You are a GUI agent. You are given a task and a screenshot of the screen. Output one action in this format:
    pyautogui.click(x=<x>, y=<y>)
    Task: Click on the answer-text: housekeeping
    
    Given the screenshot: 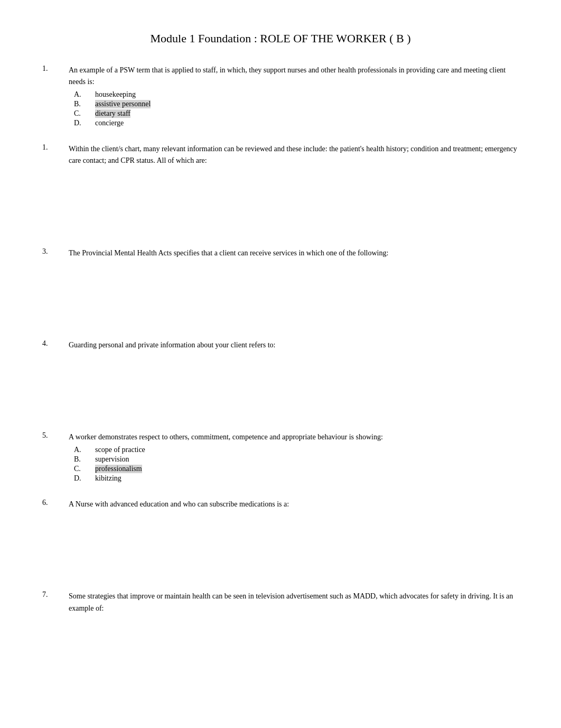 What is the action you would take?
    pyautogui.click(x=115, y=95)
    